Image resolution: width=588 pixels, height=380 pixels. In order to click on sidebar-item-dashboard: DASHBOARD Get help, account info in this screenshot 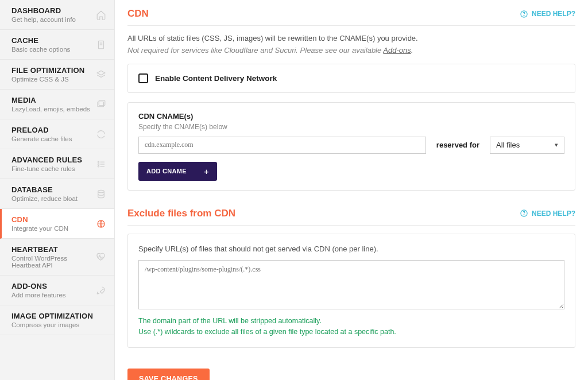, I will do `click(57, 15)`.